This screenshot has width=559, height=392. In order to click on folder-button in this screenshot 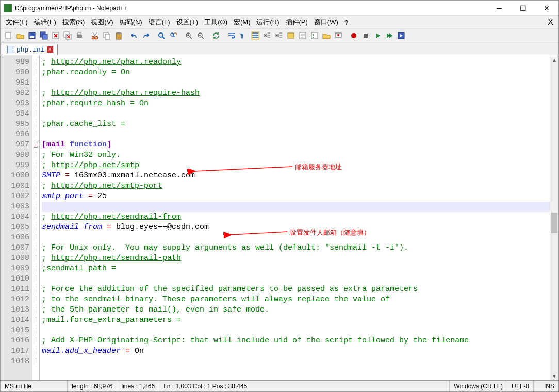, I will do `click(326, 36)`.